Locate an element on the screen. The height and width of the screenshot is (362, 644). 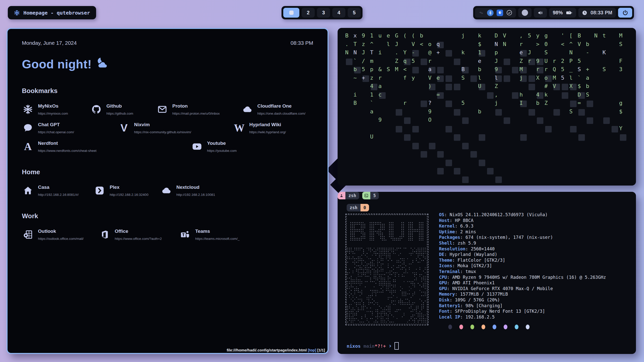
matrix-glyph: 4 is located at coordinates (372, 86).